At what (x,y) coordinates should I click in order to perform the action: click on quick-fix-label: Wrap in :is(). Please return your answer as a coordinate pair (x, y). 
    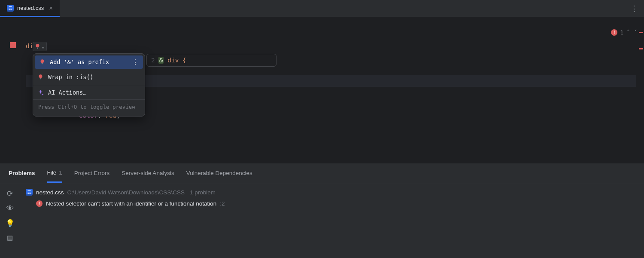
    Looking at the image, I should click on (71, 77).